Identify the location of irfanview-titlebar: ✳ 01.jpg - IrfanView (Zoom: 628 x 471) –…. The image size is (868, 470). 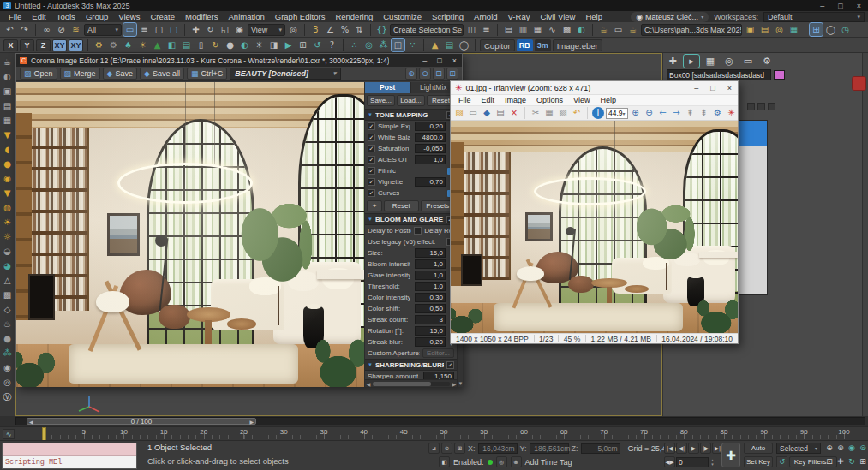
(595, 88).